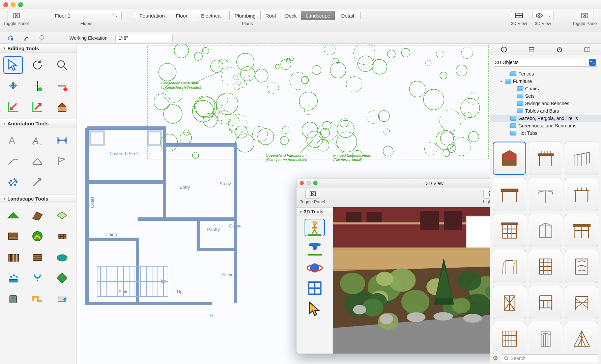  Describe the element at coordinates (13, 215) in the screenshot. I see `tool-terrain` at that location.